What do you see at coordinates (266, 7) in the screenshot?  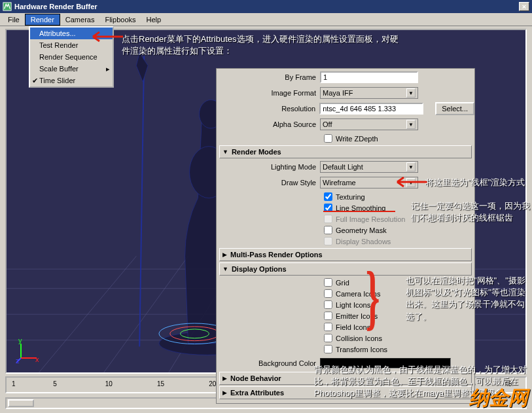 I see `window-titlebar: Hardware Render Buffer ×` at bounding box center [266, 7].